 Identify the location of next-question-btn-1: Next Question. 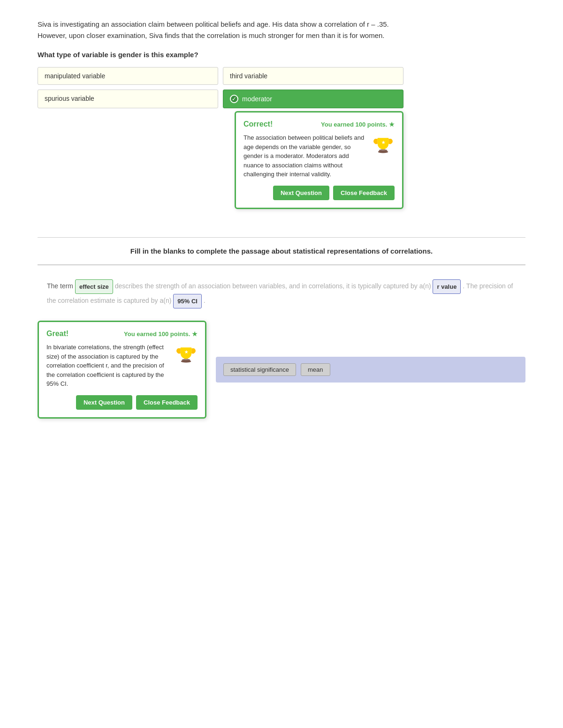
(301, 193).